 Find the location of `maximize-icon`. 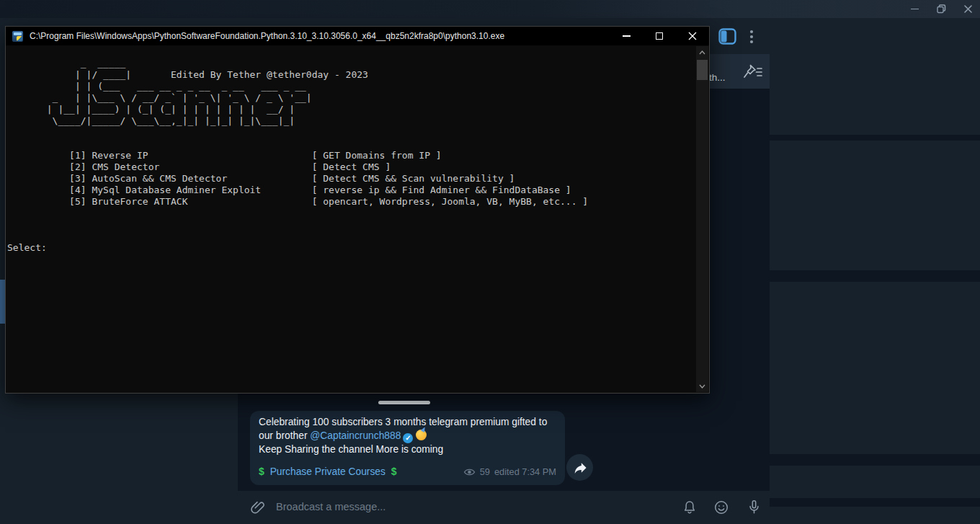

maximize-icon is located at coordinates (659, 36).